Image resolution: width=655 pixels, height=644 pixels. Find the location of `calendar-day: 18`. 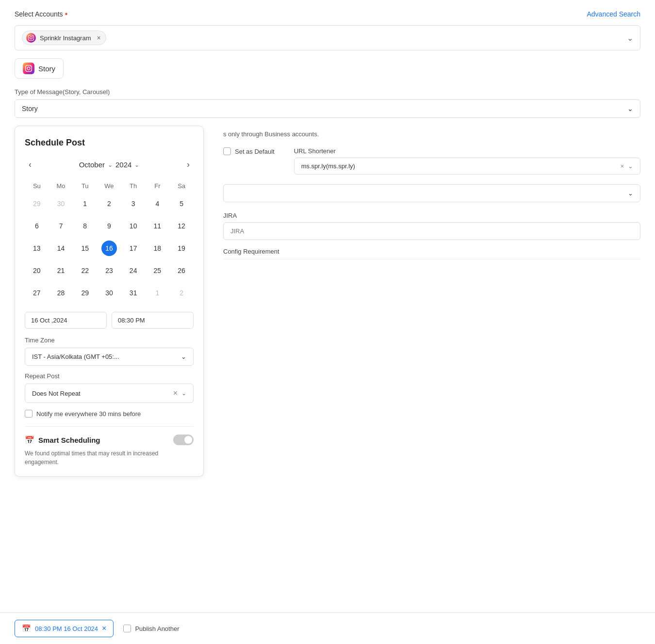

calendar-day: 18 is located at coordinates (158, 248).